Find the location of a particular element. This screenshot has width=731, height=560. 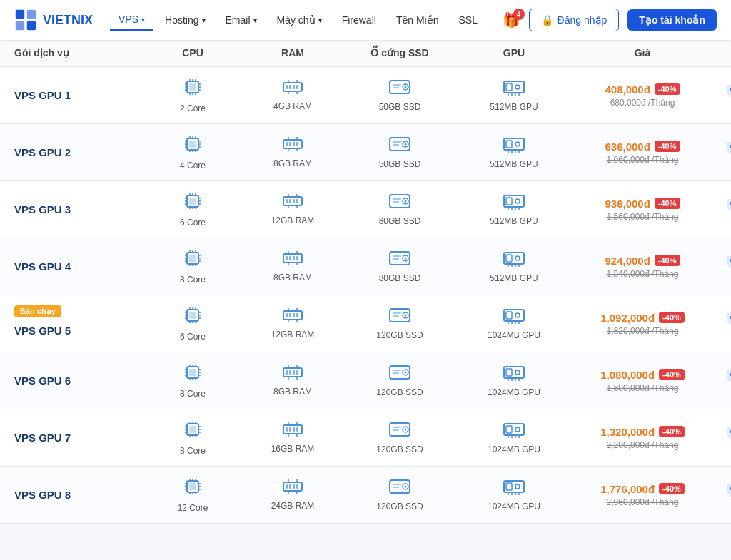

price-current: 408,000đ -40% is located at coordinates (642, 90).